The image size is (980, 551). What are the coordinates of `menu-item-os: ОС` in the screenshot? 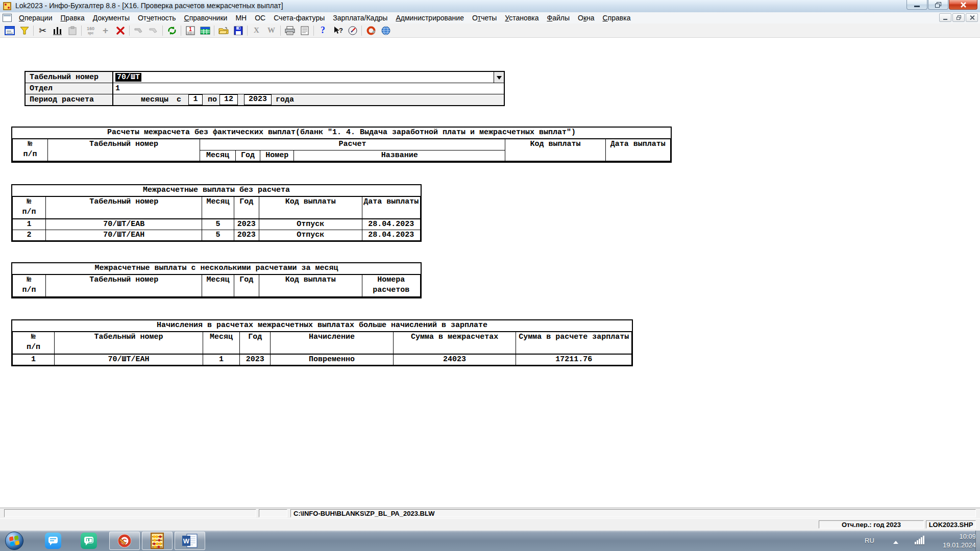 It's located at (260, 18).